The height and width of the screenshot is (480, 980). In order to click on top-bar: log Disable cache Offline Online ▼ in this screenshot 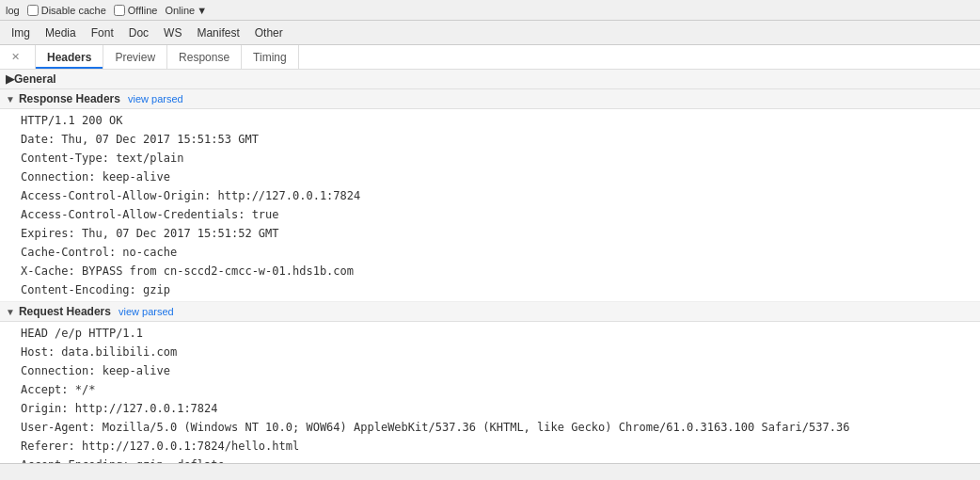, I will do `click(490, 10)`.